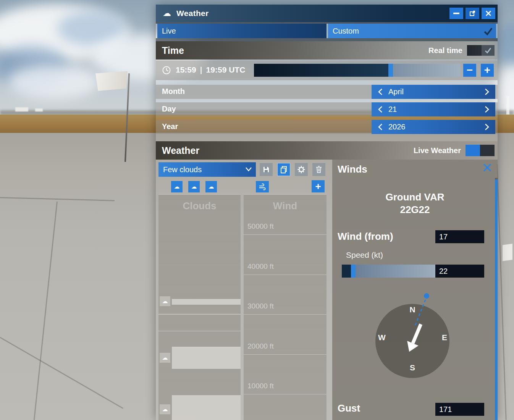  I want to click on cloud-layer-tab-1: ☁, so click(177, 187).